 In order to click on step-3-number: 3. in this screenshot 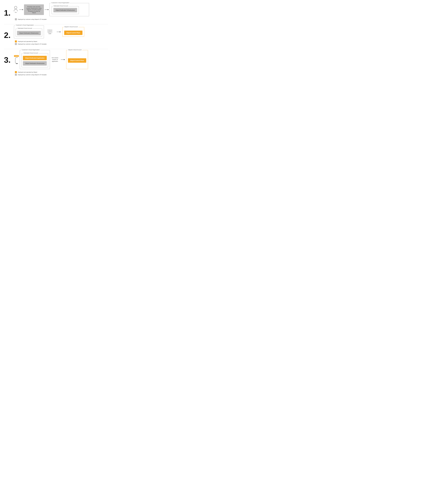, I will do `click(8, 60)`.